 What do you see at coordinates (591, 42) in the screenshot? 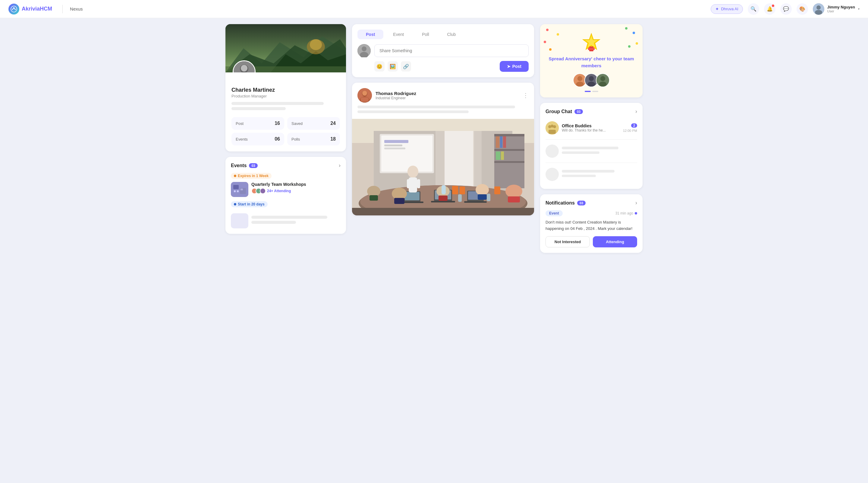
I see `medal-icon` at bounding box center [591, 42].